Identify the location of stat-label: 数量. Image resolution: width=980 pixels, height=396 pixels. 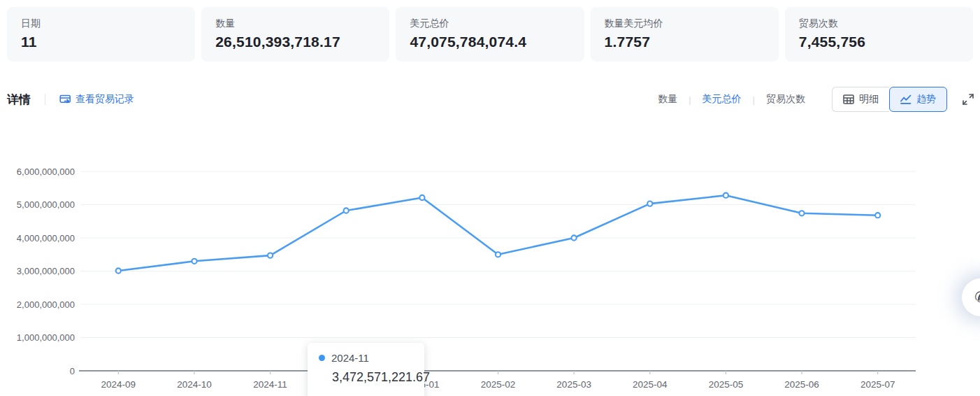
(295, 23).